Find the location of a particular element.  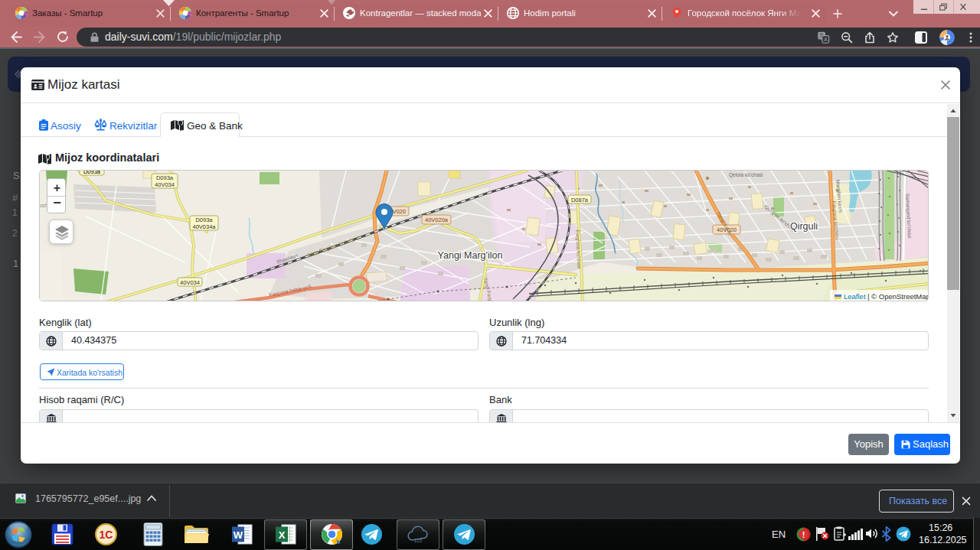

svg-text: Leaflet is located at coordinates (854, 297).